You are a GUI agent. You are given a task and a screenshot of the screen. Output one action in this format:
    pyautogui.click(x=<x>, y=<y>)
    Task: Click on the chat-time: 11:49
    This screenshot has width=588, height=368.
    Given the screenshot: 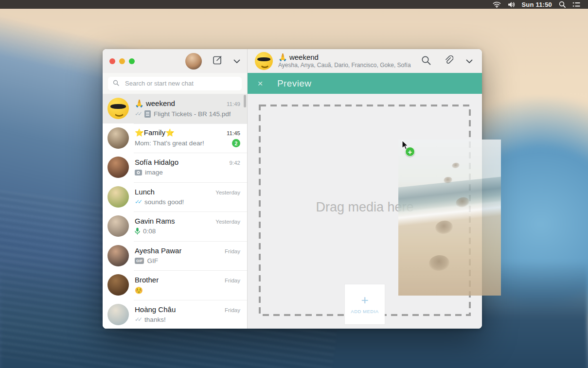 What is the action you would take?
    pyautogui.click(x=232, y=104)
    